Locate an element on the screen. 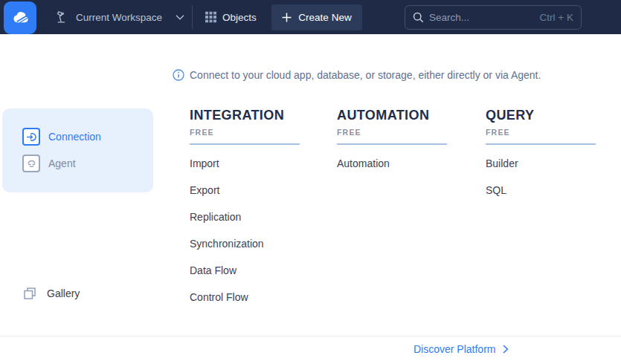 Image resolution: width=621 pixels, height=364 pixels. chevron-down-icon is located at coordinates (180, 17).